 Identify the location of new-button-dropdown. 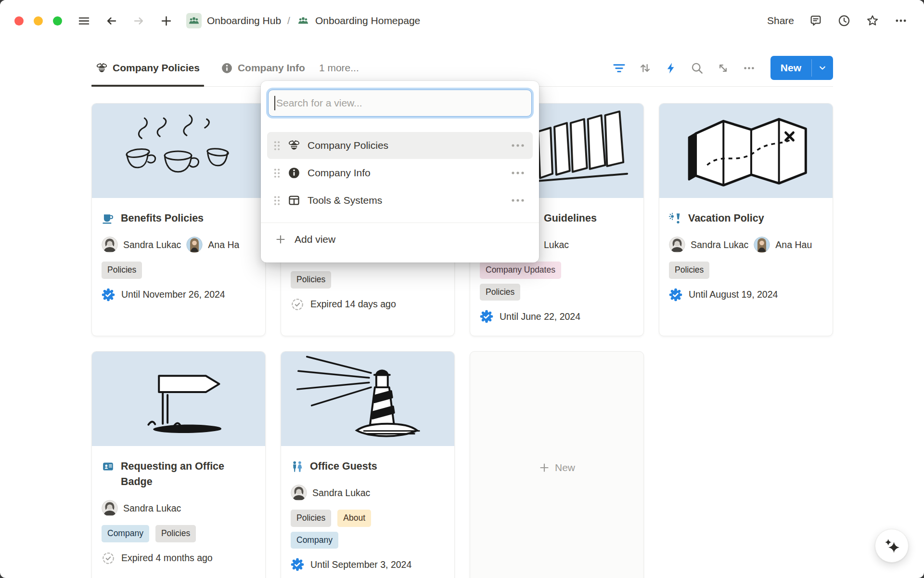
(822, 68).